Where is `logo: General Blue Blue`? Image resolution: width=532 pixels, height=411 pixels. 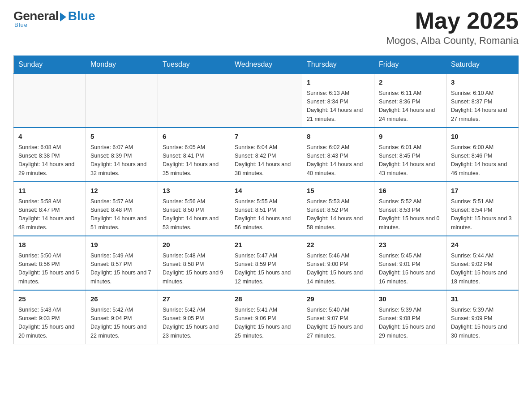
logo: General Blue Blue is located at coordinates (54, 19).